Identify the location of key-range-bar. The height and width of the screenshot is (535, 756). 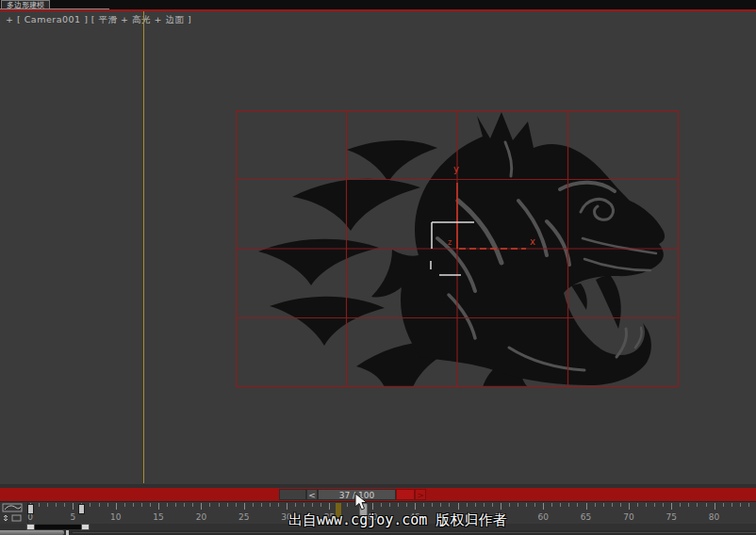
(58, 527).